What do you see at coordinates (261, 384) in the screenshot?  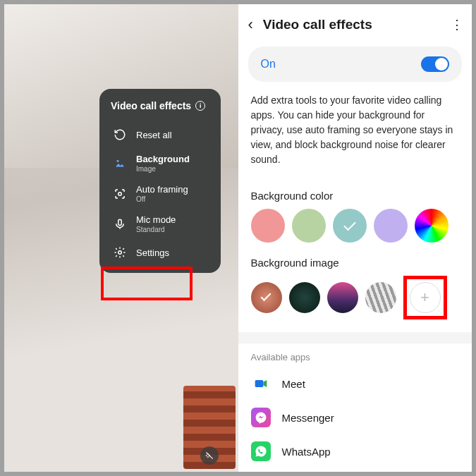 I see `meet-icon` at bounding box center [261, 384].